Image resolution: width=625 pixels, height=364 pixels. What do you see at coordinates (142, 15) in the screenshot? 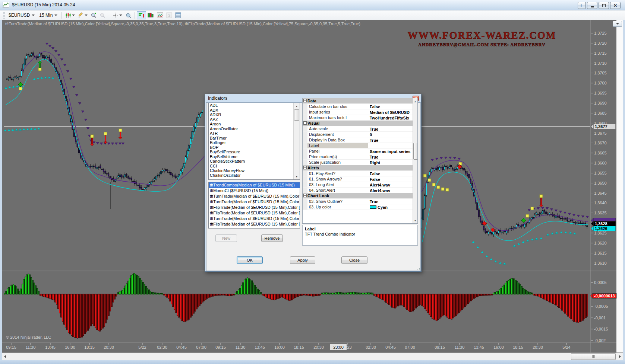
I see `panel-layout-button` at bounding box center [142, 15].